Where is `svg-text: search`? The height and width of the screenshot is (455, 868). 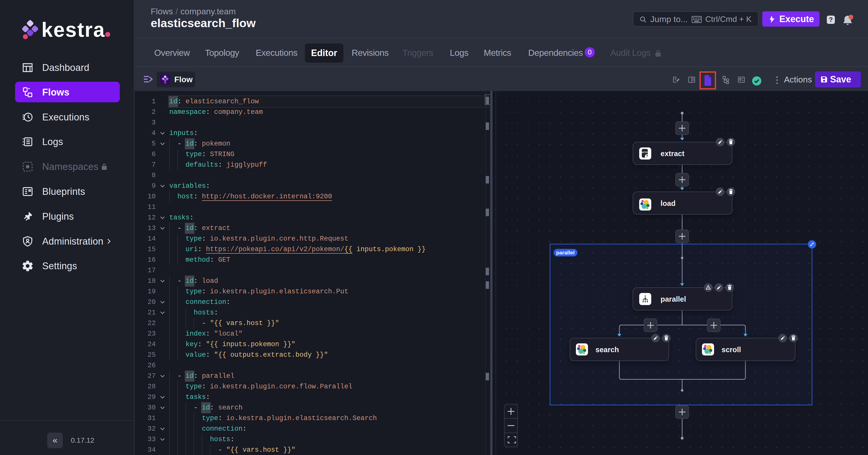 svg-text: search is located at coordinates (607, 350).